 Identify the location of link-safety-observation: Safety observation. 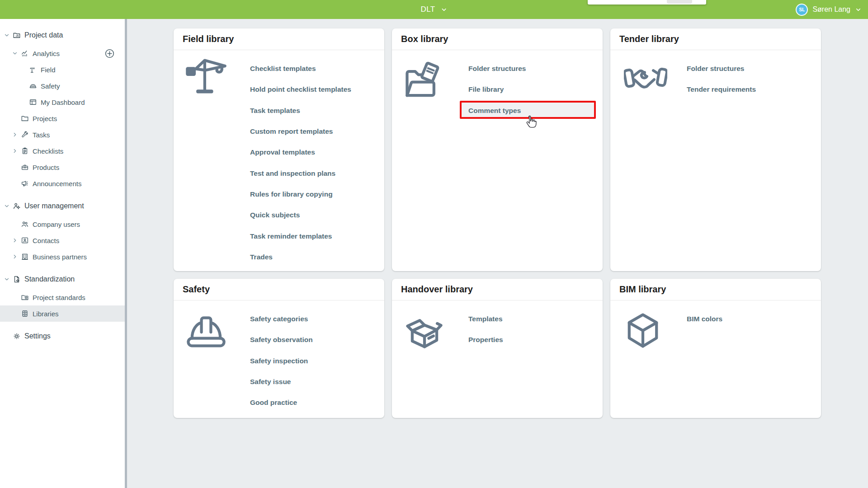
(317, 340).